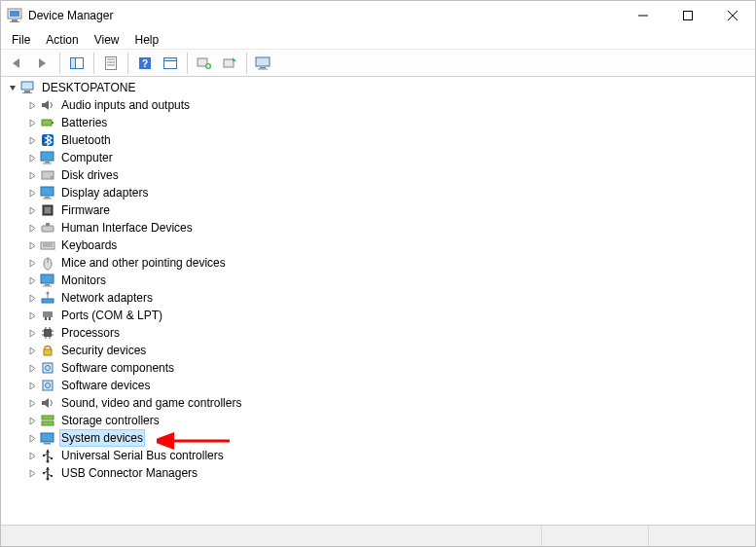 The height and width of the screenshot is (547, 756). I want to click on tree-item-label: Firmware, so click(86, 210).